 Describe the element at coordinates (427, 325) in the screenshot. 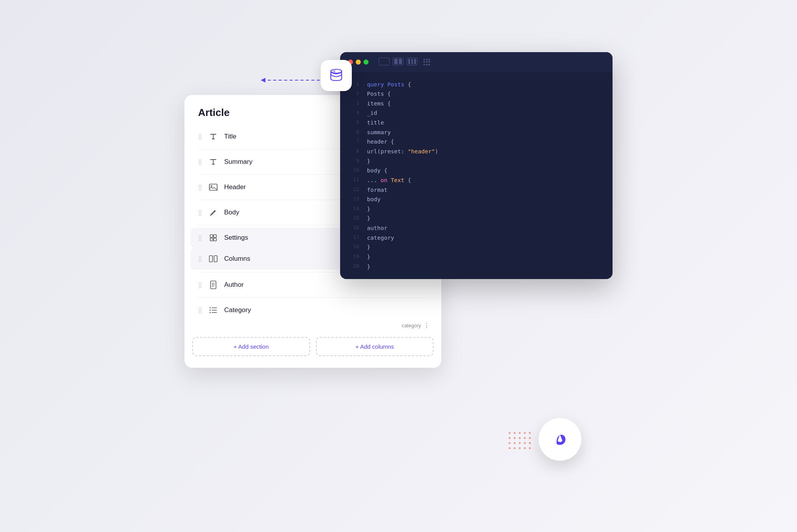

I see `kebab-icon: ⋮` at that location.